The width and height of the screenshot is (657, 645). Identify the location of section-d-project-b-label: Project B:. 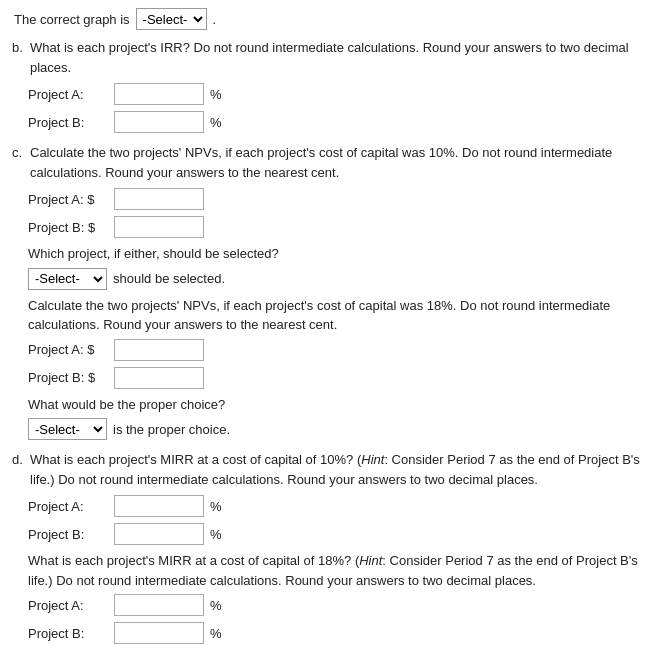
(68, 534).